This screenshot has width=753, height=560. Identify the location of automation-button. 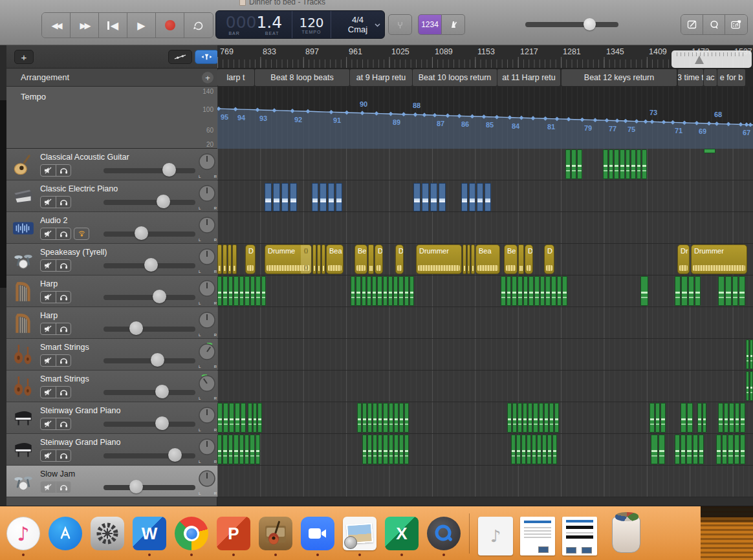
(180, 57).